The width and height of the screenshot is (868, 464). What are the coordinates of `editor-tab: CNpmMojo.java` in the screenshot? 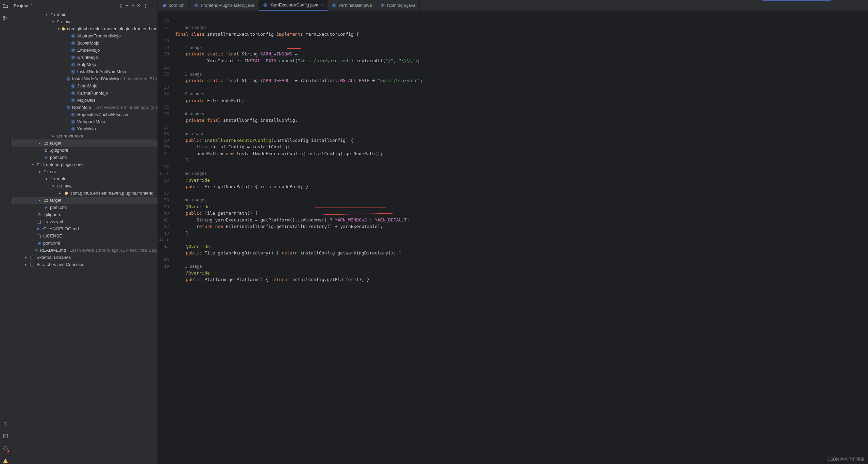 It's located at (398, 5).